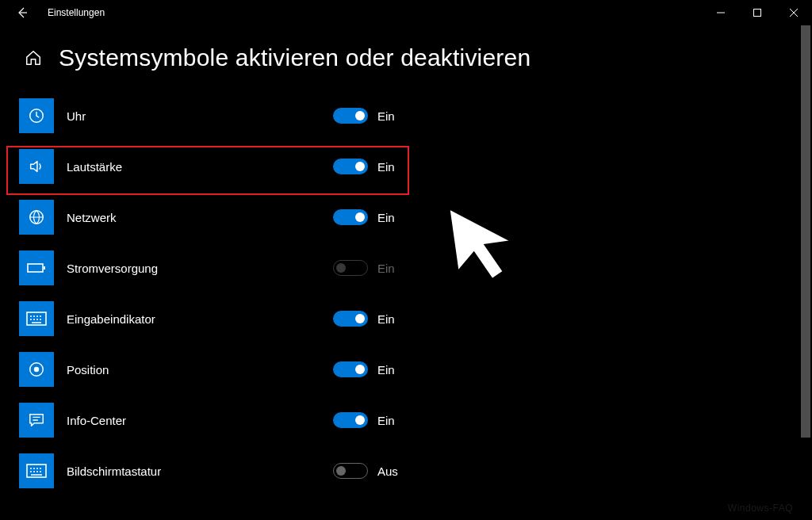 The image size is (812, 520). Describe the element at coordinates (22, 13) in the screenshot. I see `back-button` at that location.